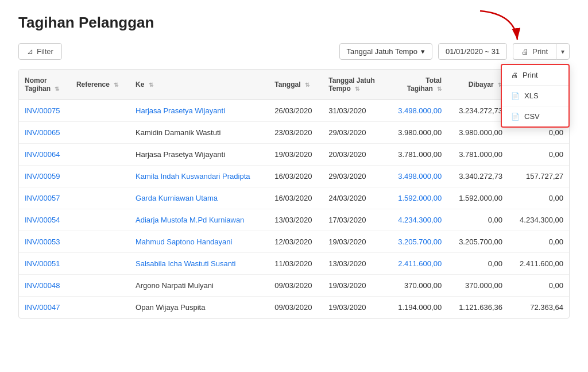  I want to click on cell-tanggal: 09/03/2020, so click(296, 286).